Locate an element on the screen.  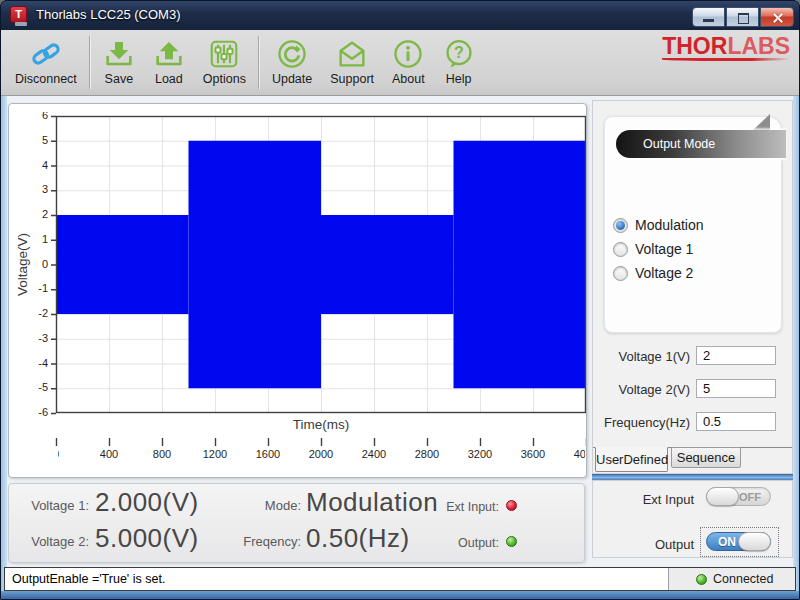
status-bar: OutputEnable ='True' is set. Connected is located at coordinates (400, 579).